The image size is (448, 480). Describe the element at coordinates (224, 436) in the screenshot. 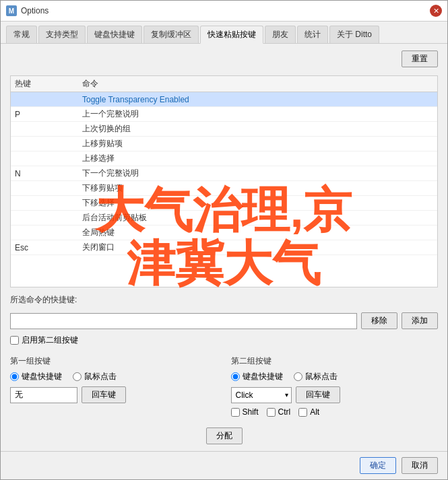

I see `assign-button: 分配` at that location.